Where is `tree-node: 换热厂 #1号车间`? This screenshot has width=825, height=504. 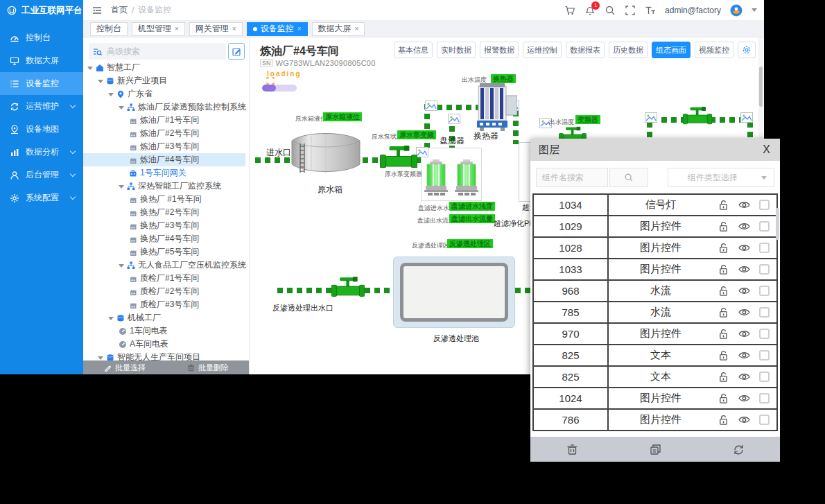 tree-node: 换热厂 #1号车间 is located at coordinates (165, 200).